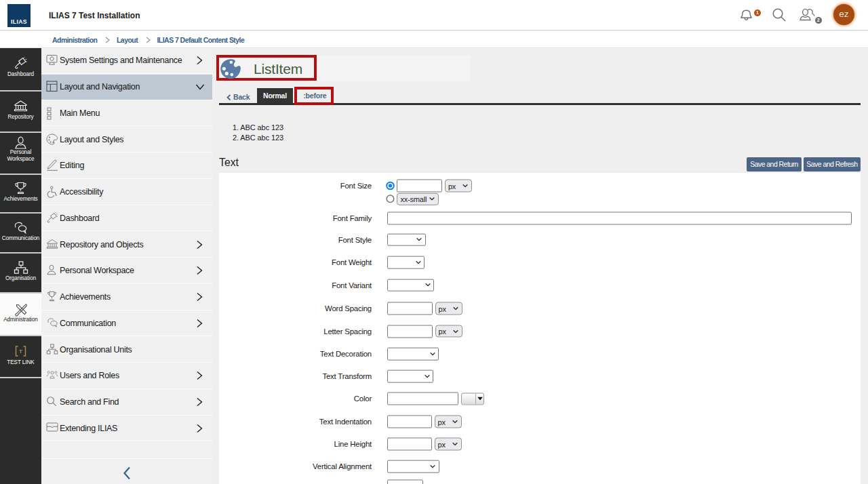 Image resolution: width=868 pixels, height=484 pixels. Describe the element at coordinates (20, 351) in the screenshot. I see `svg-text: T` at that location.